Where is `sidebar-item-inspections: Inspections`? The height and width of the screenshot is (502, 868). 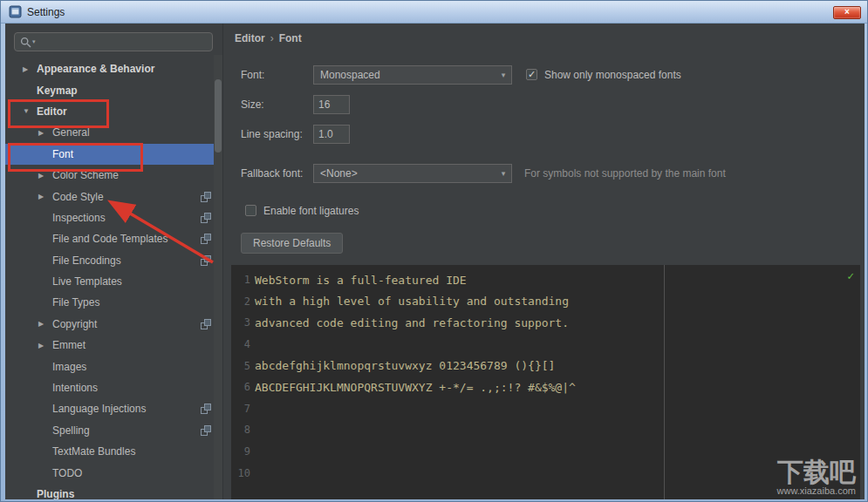
sidebar-item-inspections: Inspections is located at coordinates (110, 218).